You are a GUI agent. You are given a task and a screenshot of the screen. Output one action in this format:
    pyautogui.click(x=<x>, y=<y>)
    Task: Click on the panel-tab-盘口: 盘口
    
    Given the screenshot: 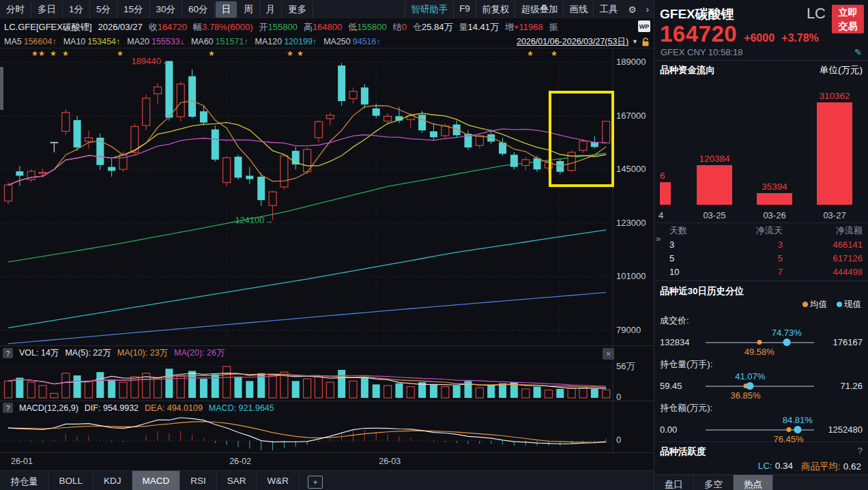 What is the action you would take?
    pyautogui.click(x=674, y=482)
    